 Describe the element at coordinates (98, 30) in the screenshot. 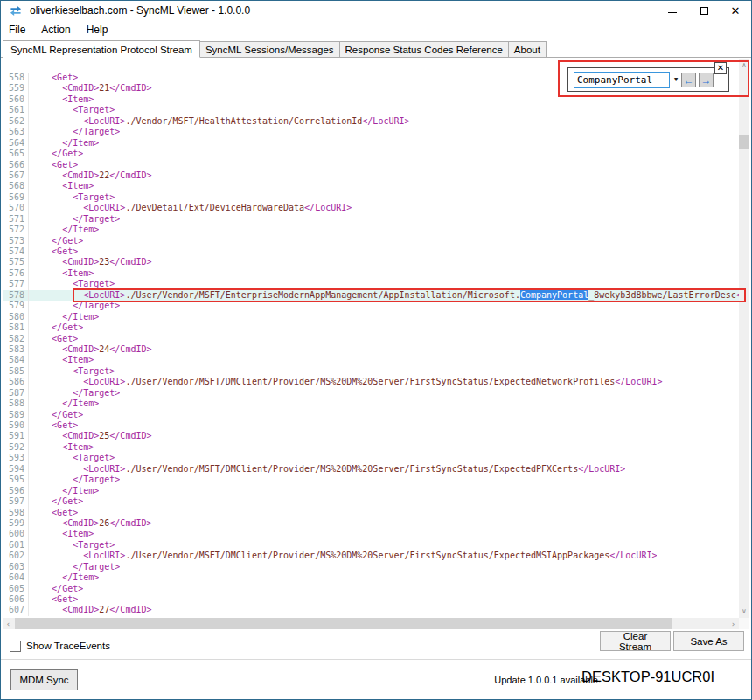

I see `menu-help: Help` at that location.